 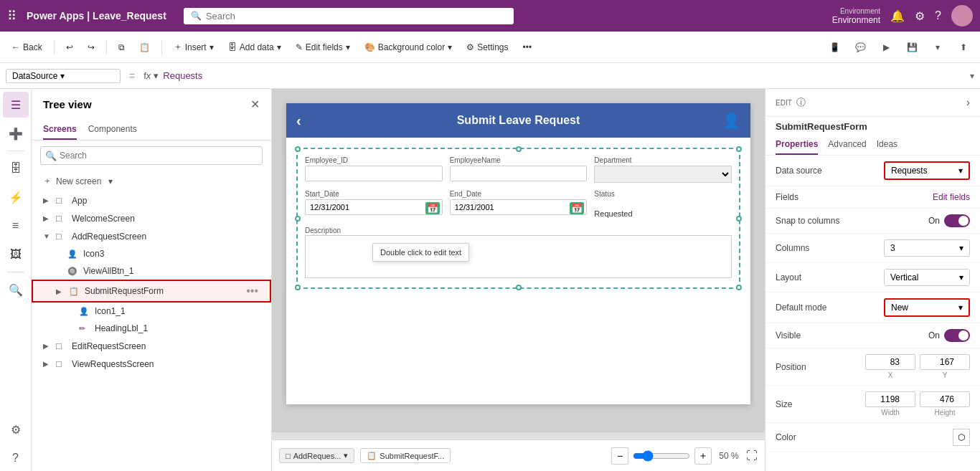 I want to click on tree-item-headinglbl1: ✏ HeadingLbl_1, so click(x=151, y=328).